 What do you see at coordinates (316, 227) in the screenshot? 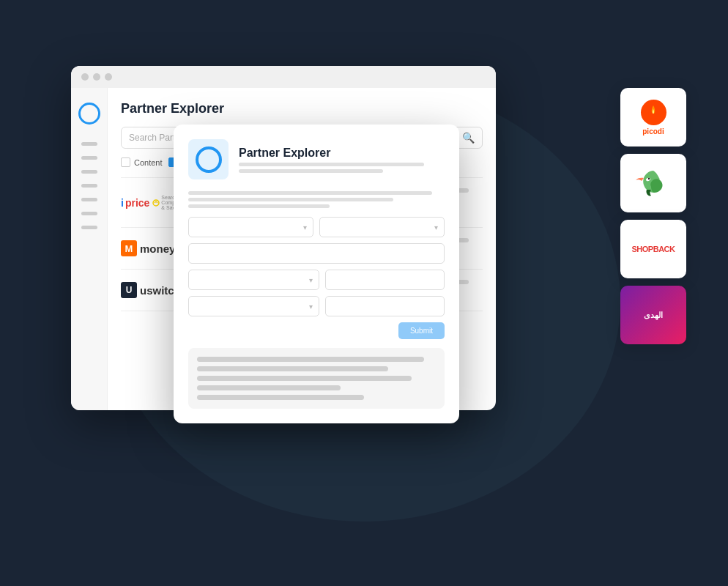
I see `modal-form-row-1: ▾ ▾` at bounding box center [316, 227].